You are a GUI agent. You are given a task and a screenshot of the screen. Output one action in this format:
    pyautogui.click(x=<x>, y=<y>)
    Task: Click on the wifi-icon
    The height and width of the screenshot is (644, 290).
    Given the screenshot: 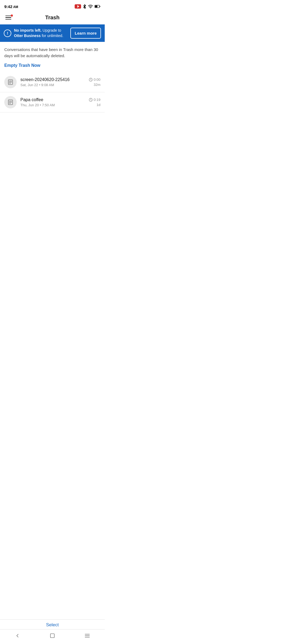 What is the action you would take?
    pyautogui.click(x=90, y=6)
    